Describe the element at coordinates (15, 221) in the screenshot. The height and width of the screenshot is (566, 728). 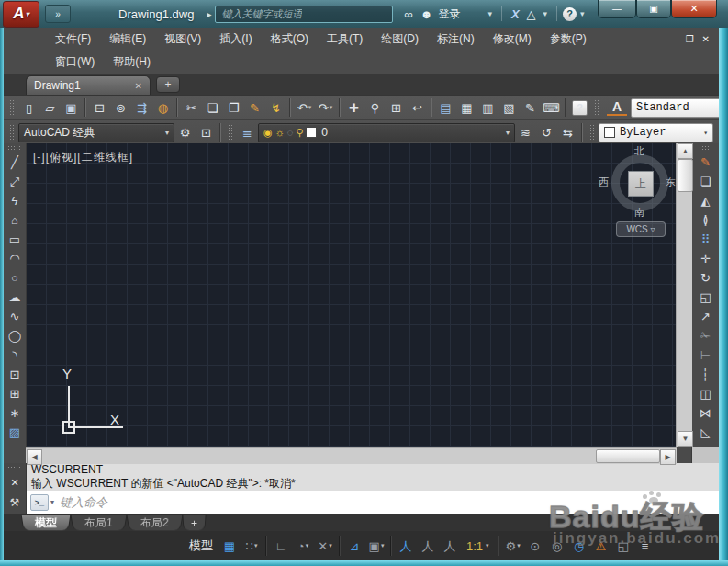
I see `polygon-icon: ⌂` at that location.